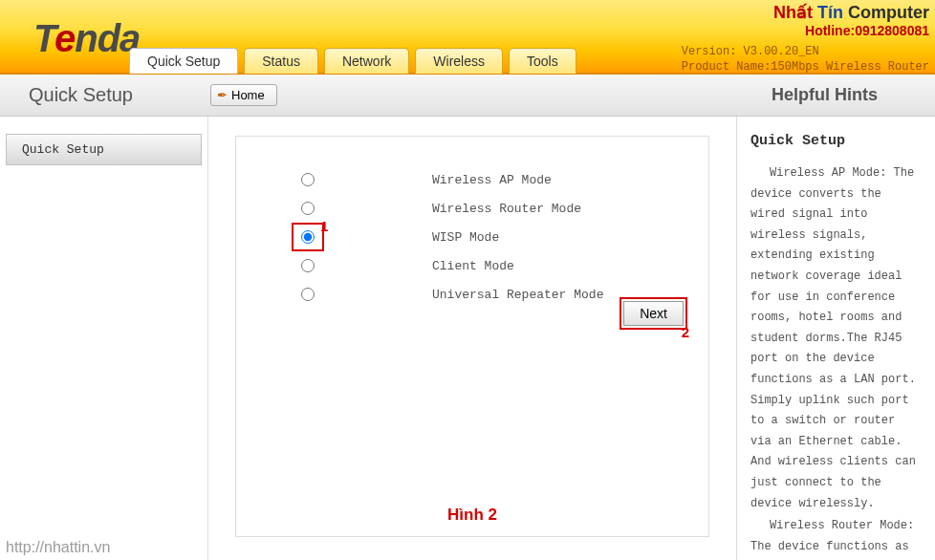 This screenshot has height=560, width=935. What do you see at coordinates (482, 208) in the screenshot?
I see `mode-row-router: Wireless Router Mode` at bounding box center [482, 208].